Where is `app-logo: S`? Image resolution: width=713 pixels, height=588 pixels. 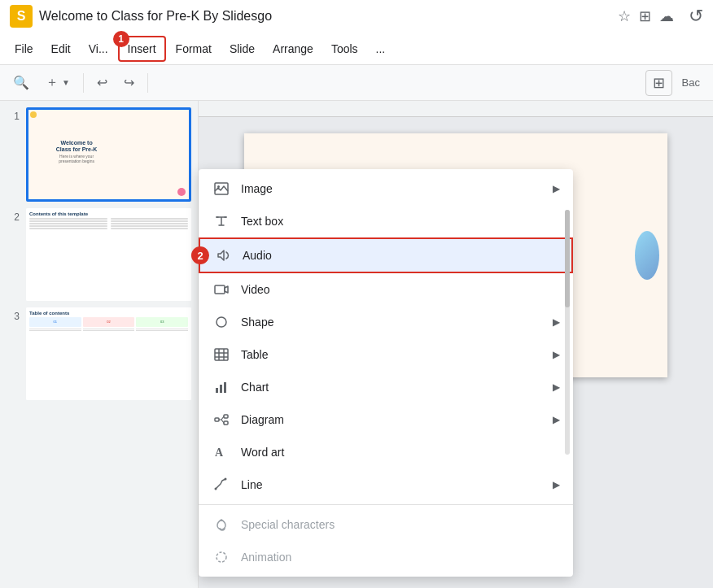
app-logo: S is located at coordinates (21, 16).